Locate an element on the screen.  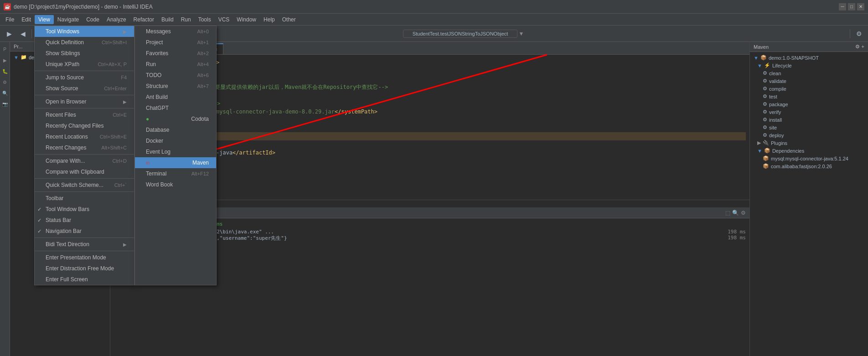
menu-item-quick-def: Quick Definition Ctrl+Shift+I is located at coordinates (84, 42).